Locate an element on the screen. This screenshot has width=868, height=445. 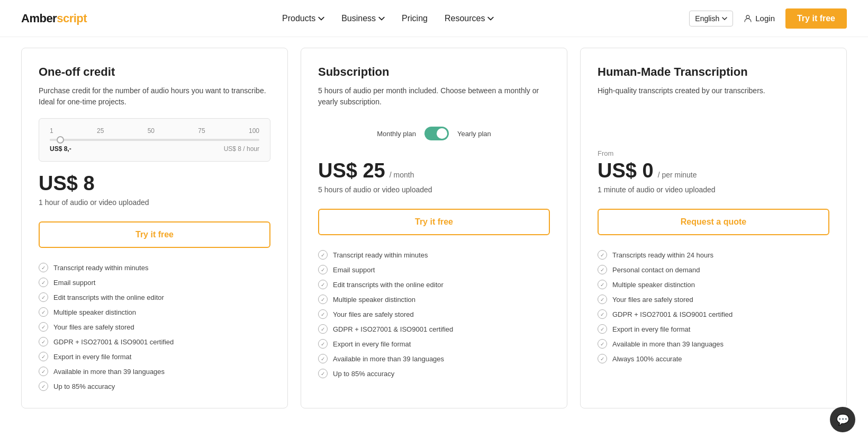
plan-human-made-price: US$ 0 / per minute is located at coordinates (713, 171).